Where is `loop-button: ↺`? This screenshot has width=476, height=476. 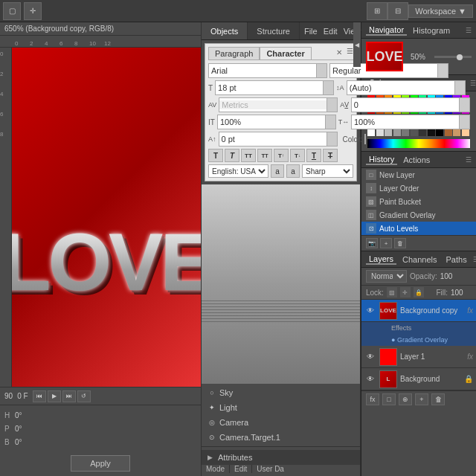 loop-button: ↺ is located at coordinates (84, 396).